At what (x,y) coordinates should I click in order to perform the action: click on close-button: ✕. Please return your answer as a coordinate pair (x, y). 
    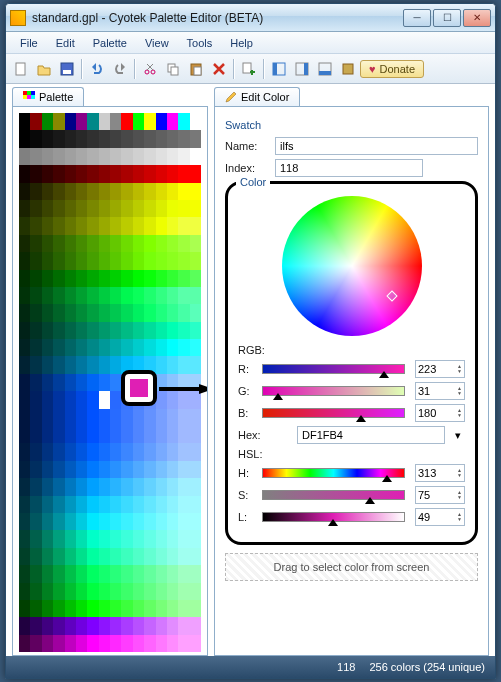
    Looking at the image, I should click on (477, 18).